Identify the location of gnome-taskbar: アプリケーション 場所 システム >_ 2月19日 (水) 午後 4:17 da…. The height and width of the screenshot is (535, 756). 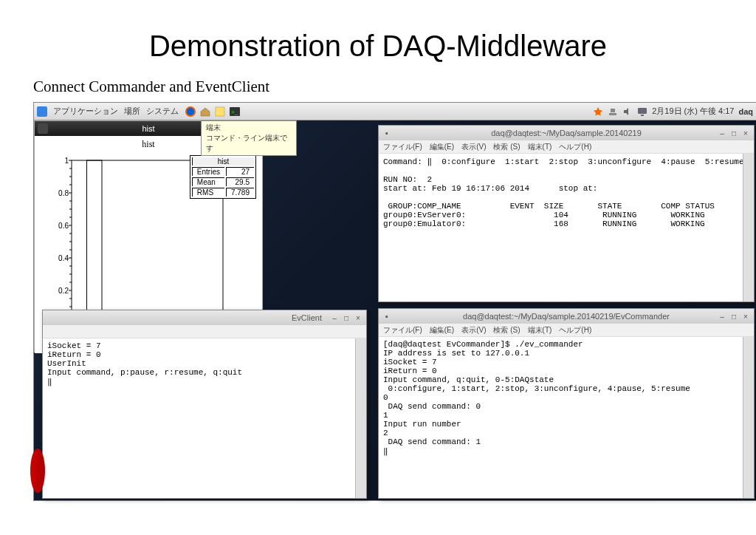
(395, 112).